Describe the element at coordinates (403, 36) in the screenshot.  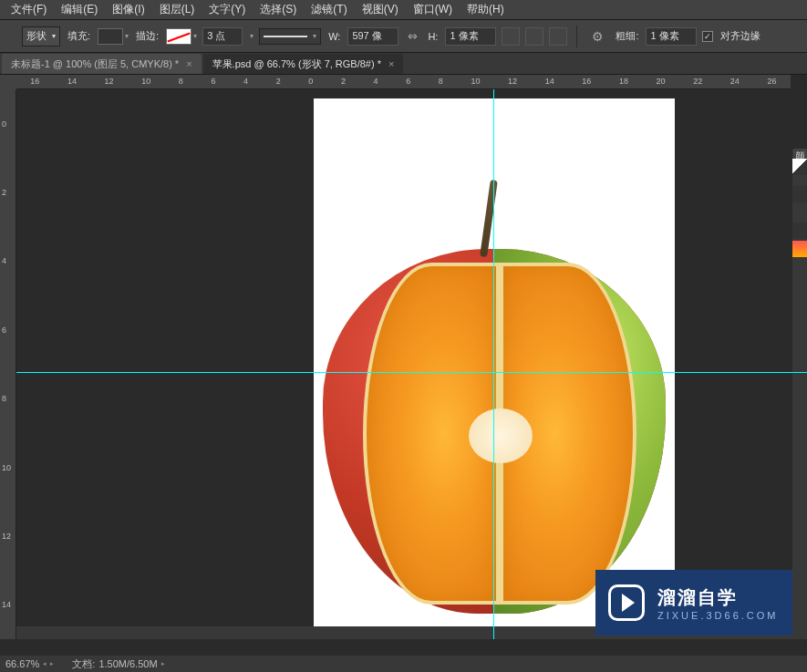
I see `options-bar: 形状 ▾ 填充: ▾ 描边: ▾ ▾ ▾ W: ⇔ H: 粗细: ✓ 对齐边缘` at that location.